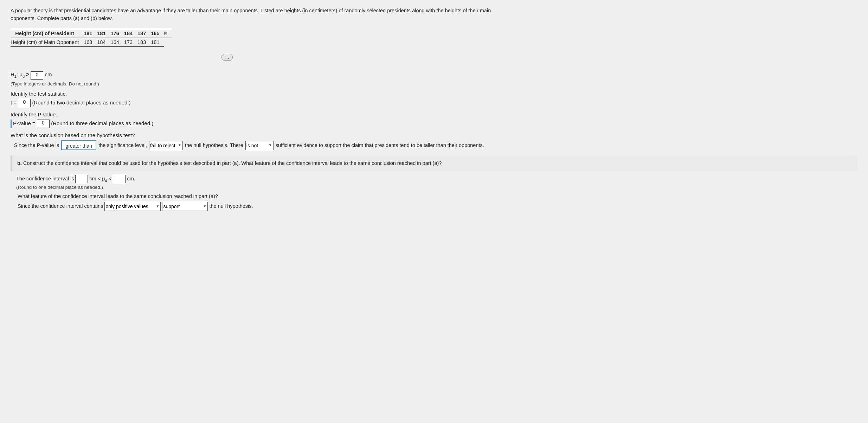 The image size is (868, 423). I want to click on col-val-o1: 168, so click(90, 42).